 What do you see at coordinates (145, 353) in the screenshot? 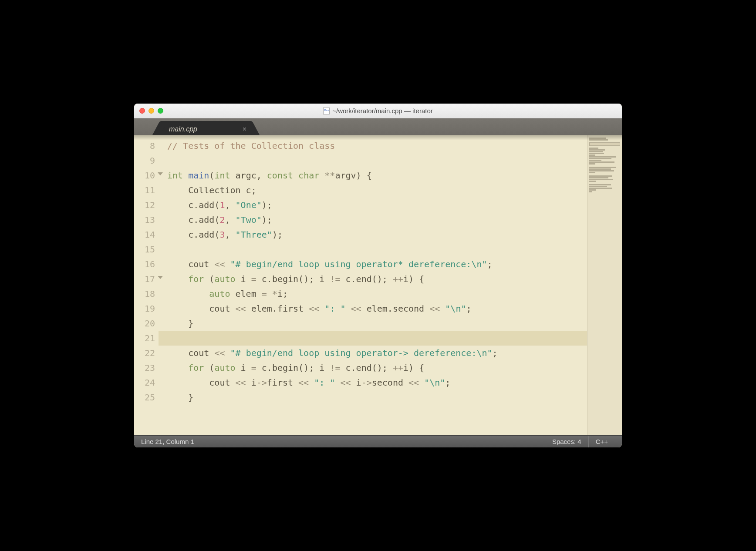
I see `line-number: 22` at bounding box center [145, 353].